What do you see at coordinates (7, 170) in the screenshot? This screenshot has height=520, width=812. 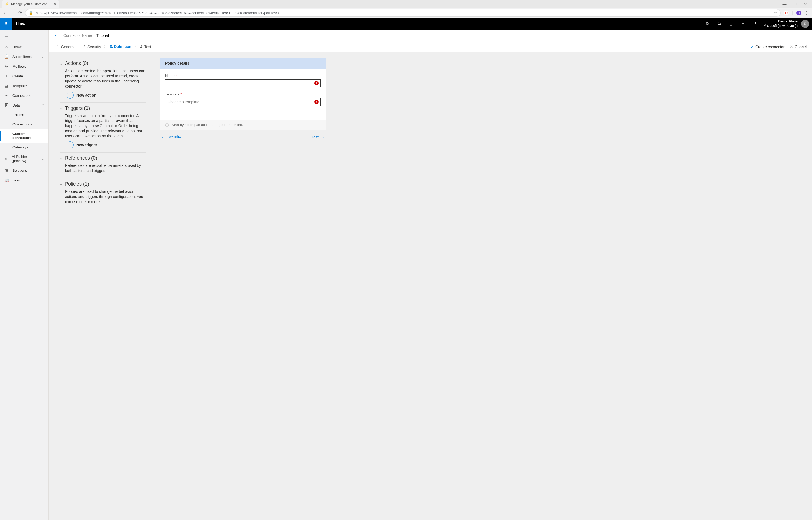 I see `solutions-icon: ▣` at bounding box center [7, 170].